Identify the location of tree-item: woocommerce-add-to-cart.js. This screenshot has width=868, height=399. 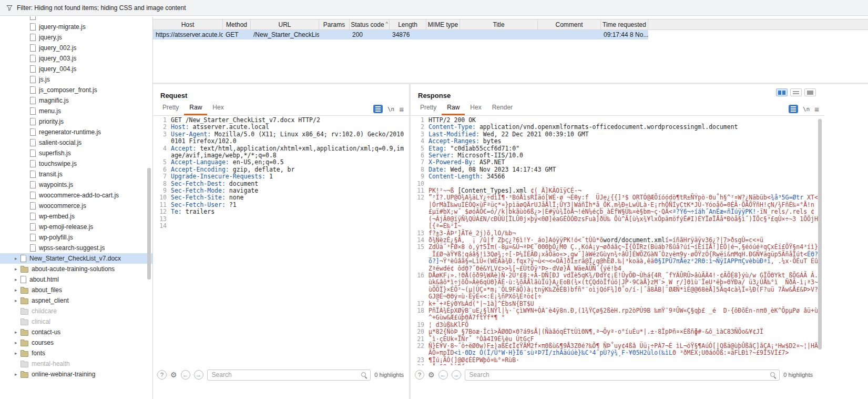
(76, 195).